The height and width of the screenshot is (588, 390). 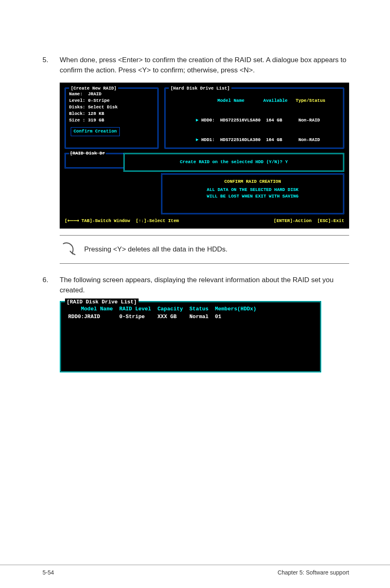 What do you see at coordinates (200, 89) in the screenshot?
I see `panel-title: [Hard Disk Drive List]` at bounding box center [200, 89].